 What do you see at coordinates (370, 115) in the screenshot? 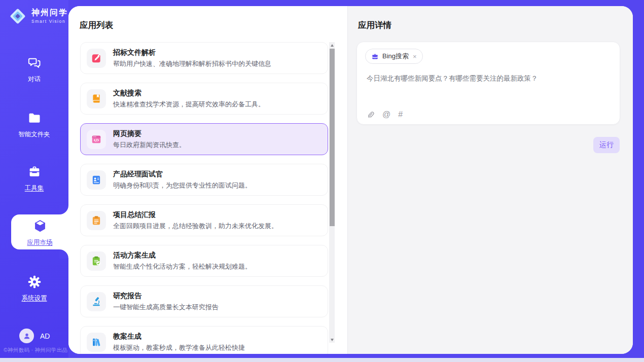
I see `paperclip-icon` at bounding box center [370, 115].